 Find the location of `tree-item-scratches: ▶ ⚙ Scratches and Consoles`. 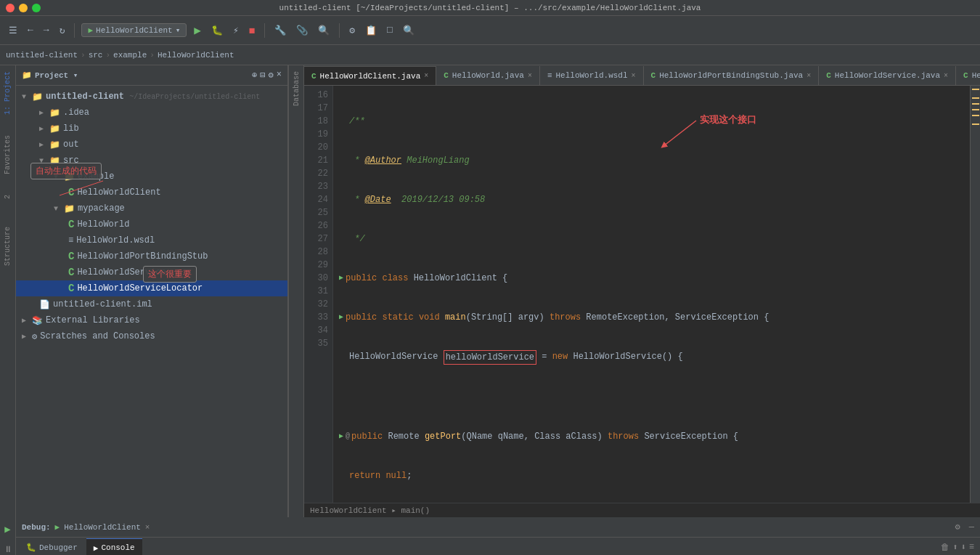

tree-item-scratches: ▶ ⚙ Scratches and Consoles is located at coordinates (152, 336).